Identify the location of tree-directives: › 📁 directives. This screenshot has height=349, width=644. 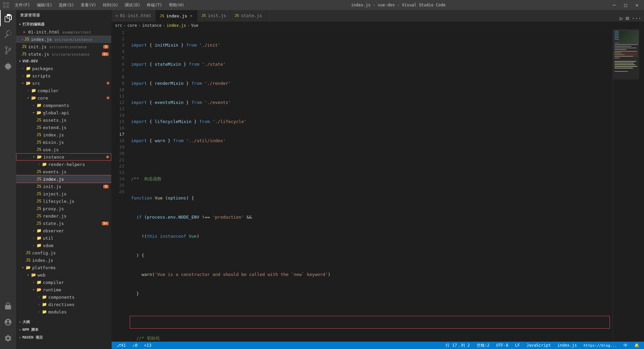
(64, 304).